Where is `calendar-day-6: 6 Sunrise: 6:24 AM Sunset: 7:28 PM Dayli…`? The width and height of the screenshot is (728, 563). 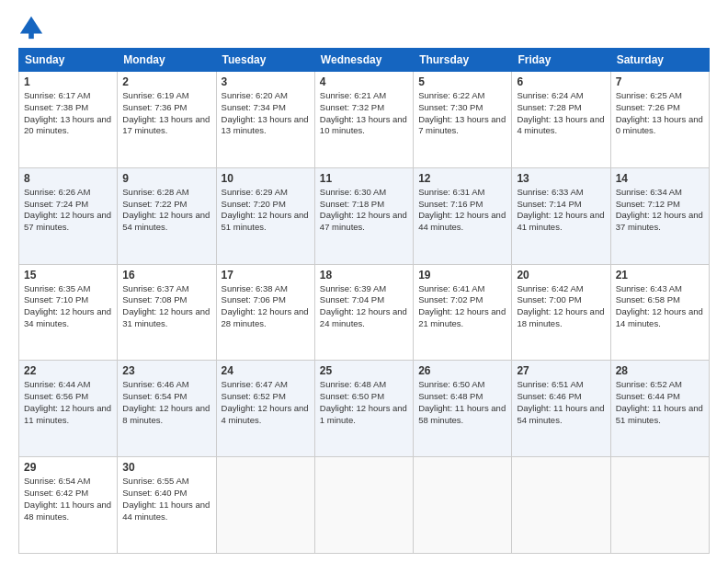 calendar-day-6: 6 Sunrise: 6:24 AM Sunset: 7:28 PM Dayli… is located at coordinates (561, 120).